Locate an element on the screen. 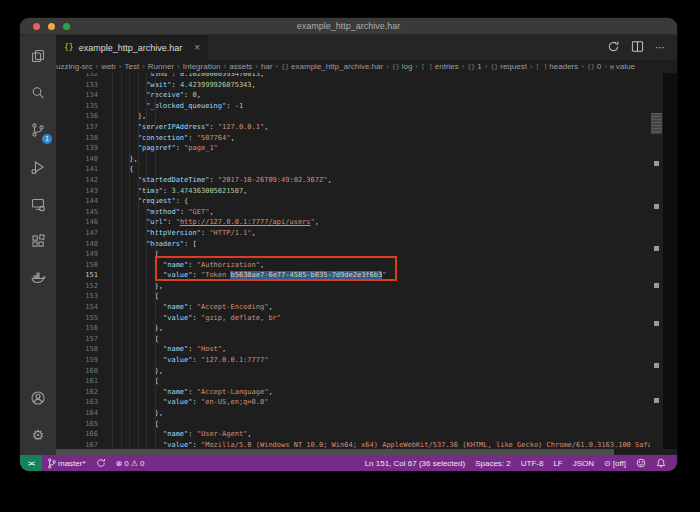 The height and width of the screenshot is (512, 700). remote-indicator: >< is located at coordinates (31, 463).